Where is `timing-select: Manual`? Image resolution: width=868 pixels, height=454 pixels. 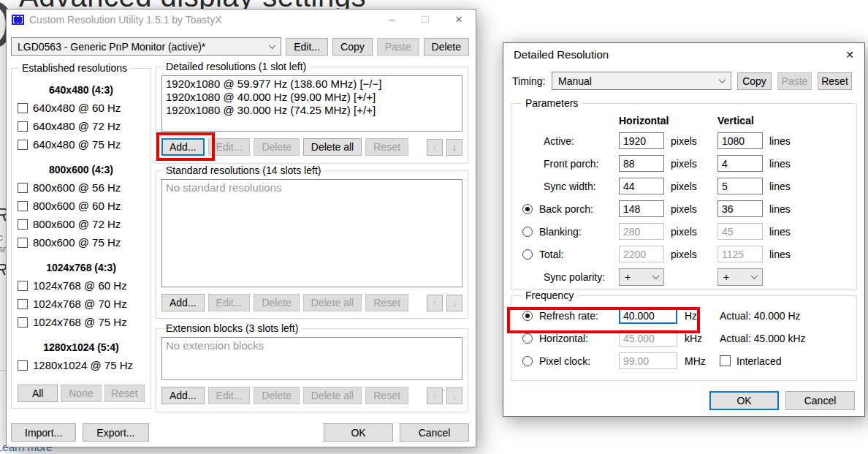 timing-select: Manual is located at coordinates (642, 80).